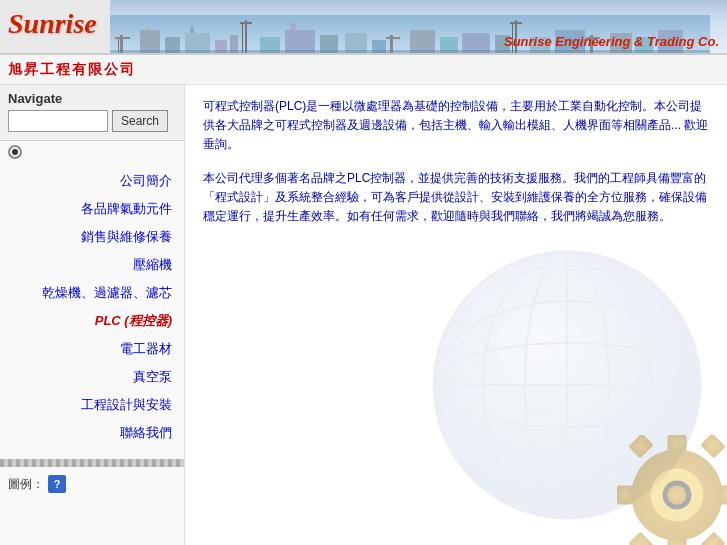 The image size is (727, 545). Describe the element at coordinates (92, 321) in the screenshot. I see `nav-item-plc: PLC (程控器)` at that location.